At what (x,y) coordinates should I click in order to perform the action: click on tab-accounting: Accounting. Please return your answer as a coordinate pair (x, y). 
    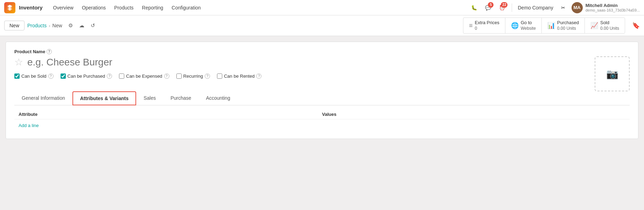
    Looking at the image, I should click on (218, 98).